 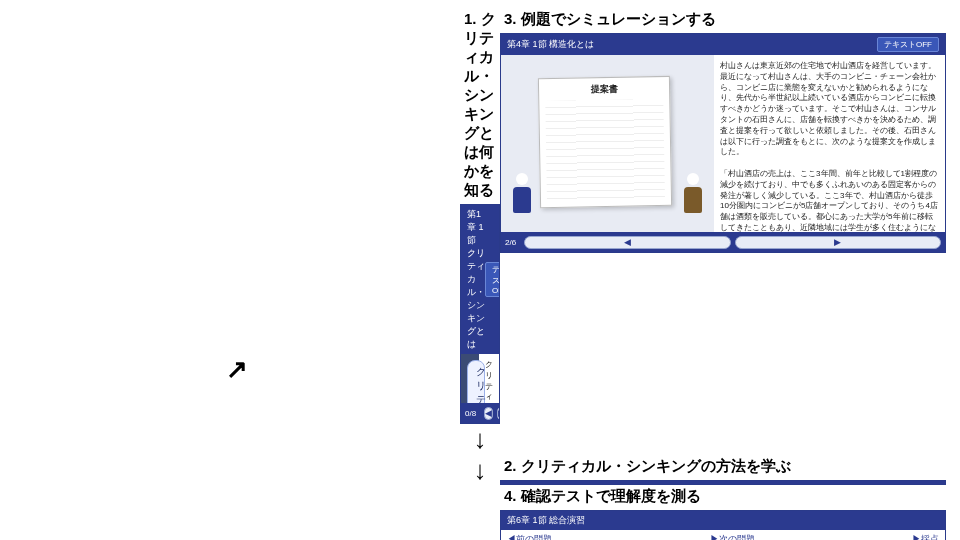 What do you see at coordinates (470, 414) in the screenshot?
I see `page-indicator: 0/8` at bounding box center [470, 414].